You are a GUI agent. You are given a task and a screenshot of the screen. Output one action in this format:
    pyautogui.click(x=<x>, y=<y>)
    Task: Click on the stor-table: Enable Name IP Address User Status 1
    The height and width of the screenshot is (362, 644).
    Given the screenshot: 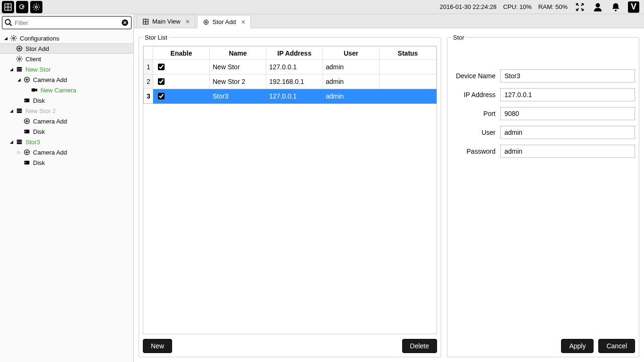 What is the action you would take?
    pyautogui.click(x=290, y=75)
    